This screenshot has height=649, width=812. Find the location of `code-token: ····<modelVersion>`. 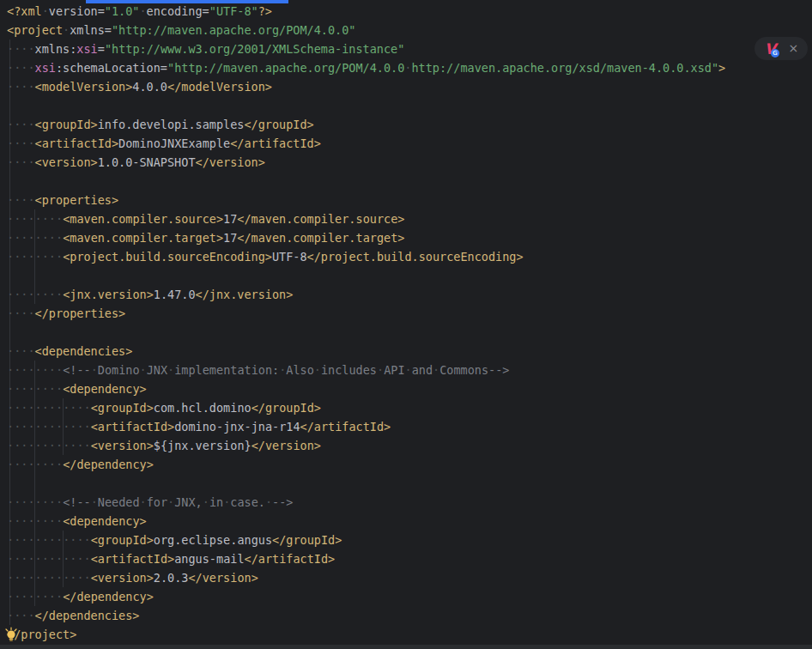

code-token: ····<modelVersion> is located at coordinates (70, 87).